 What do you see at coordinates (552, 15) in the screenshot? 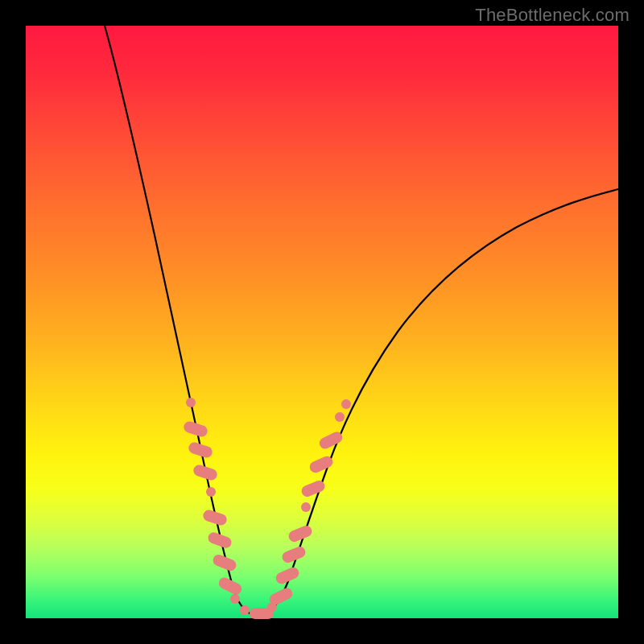
I see `watermark-text: TheBottleneck.com` at bounding box center [552, 15].